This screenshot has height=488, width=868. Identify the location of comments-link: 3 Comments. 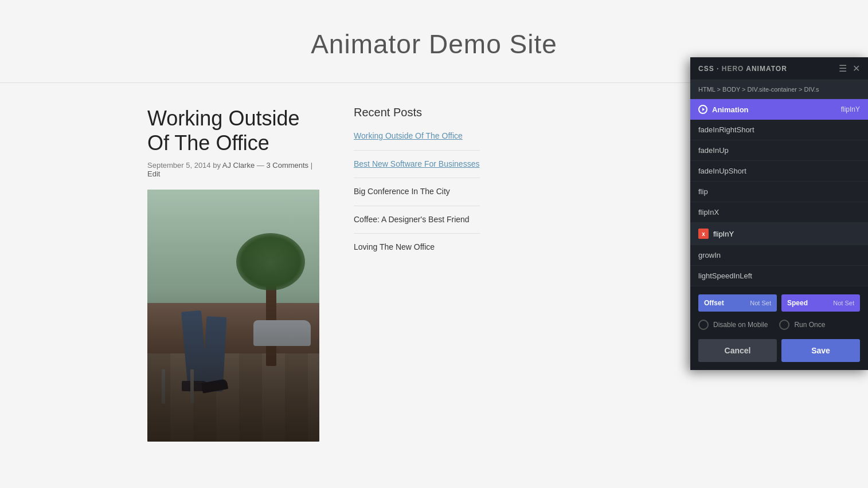
(287, 165).